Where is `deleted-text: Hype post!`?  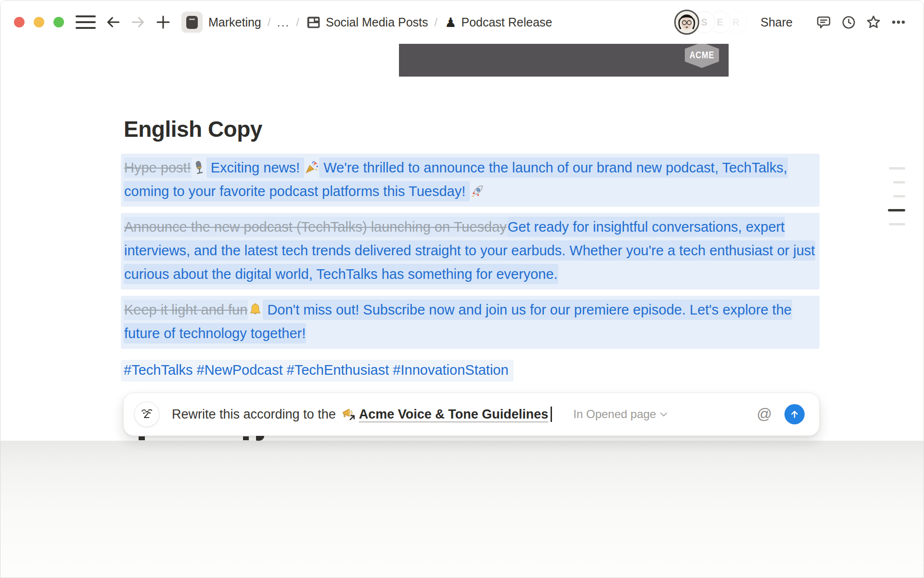
deleted-text: Hype post! is located at coordinates (158, 168).